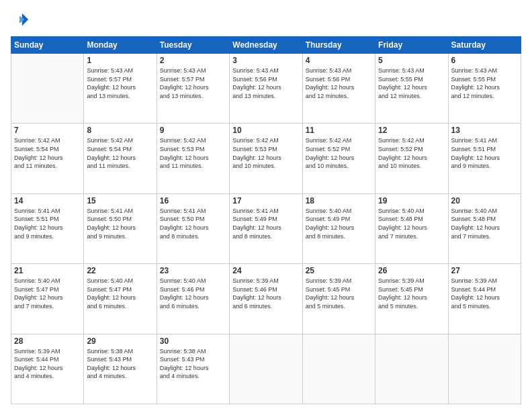 Image resolution: width=532 pixels, height=411 pixels. What do you see at coordinates (193, 364) in the screenshot?
I see `day-info: Sunrise: 5:38 AM Sunset: 5:43 PM Dayligh…` at bounding box center [193, 364].